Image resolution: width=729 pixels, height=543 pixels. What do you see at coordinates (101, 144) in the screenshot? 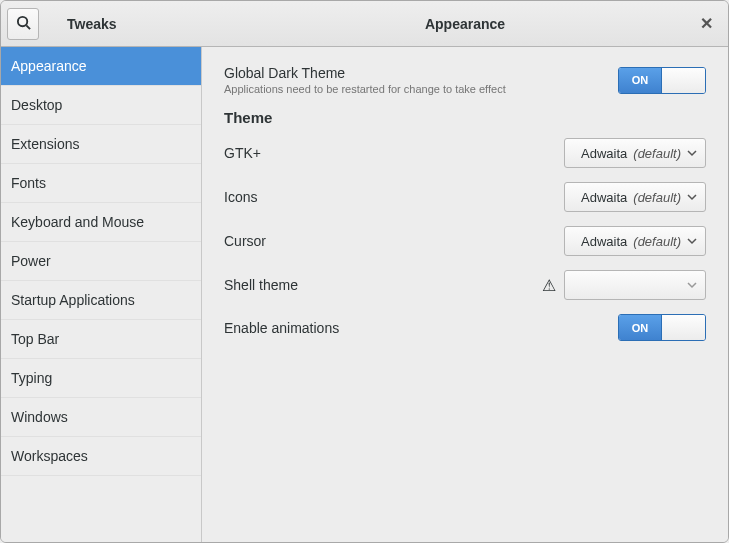
I see `sidebar-item-extensions: Extensions` at bounding box center [101, 144].